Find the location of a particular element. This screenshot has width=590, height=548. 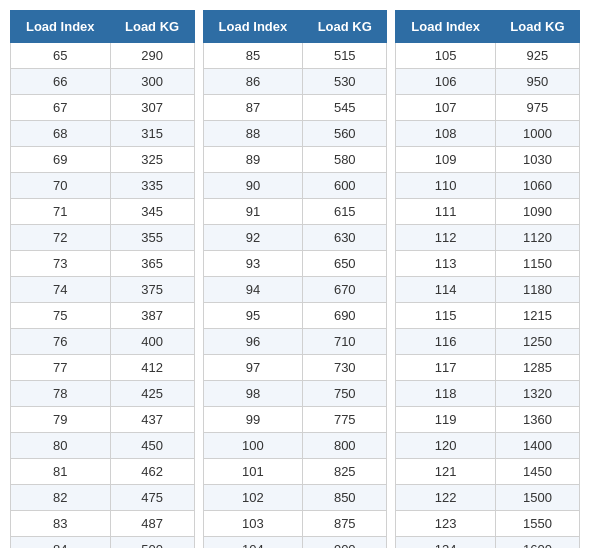

load-index-cell: 70 is located at coordinates (61, 186).